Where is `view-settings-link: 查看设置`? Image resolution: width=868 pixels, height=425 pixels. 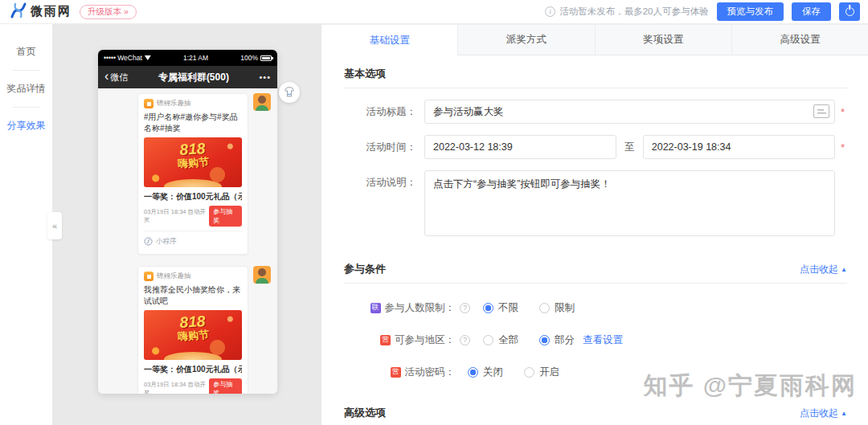
view-settings-link: 查看设置 is located at coordinates (603, 341).